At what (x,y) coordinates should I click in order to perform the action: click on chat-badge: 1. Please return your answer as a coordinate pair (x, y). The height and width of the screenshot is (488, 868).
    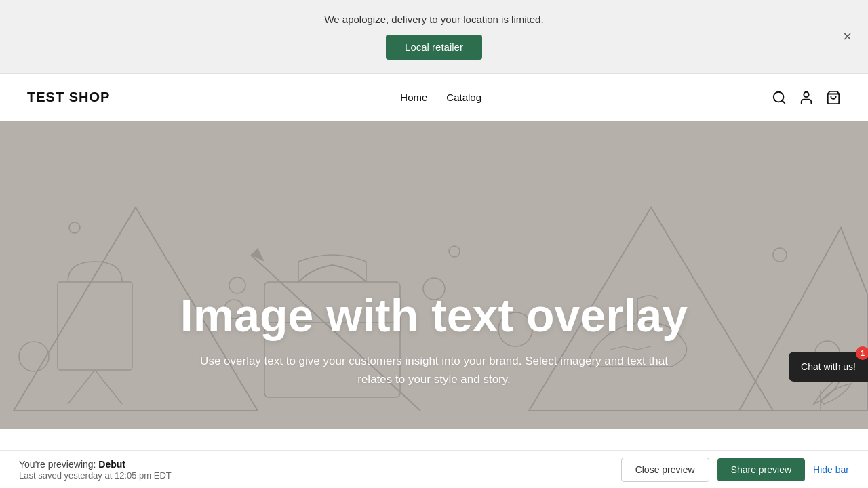
    Looking at the image, I should click on (862, 353).